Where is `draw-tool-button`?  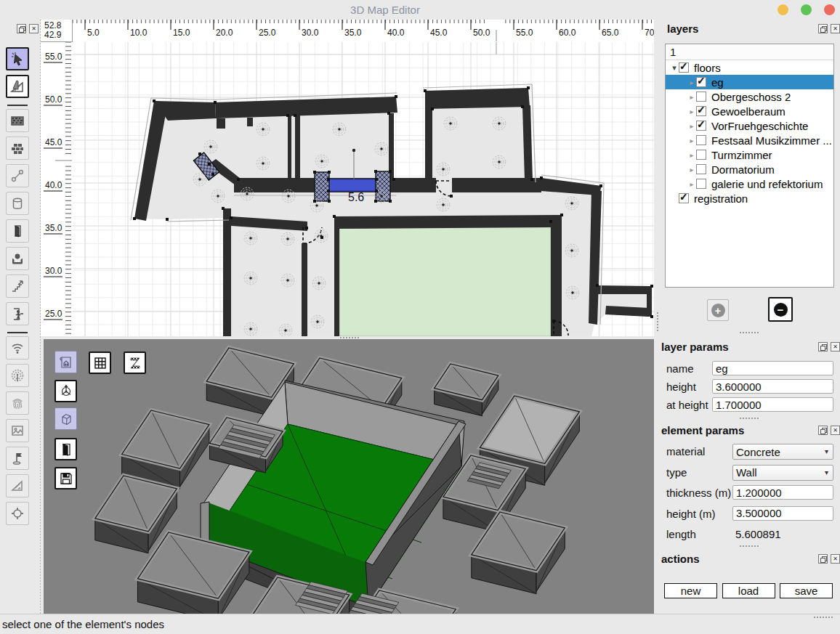 draw-tool-button is located at coordinates (17, 86).